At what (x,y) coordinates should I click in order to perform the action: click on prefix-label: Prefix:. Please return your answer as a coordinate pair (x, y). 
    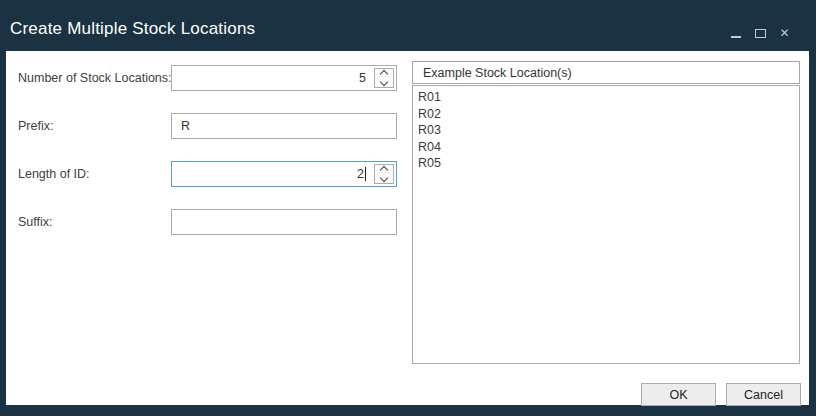
    Looking at the image, I should click on (93, 126).